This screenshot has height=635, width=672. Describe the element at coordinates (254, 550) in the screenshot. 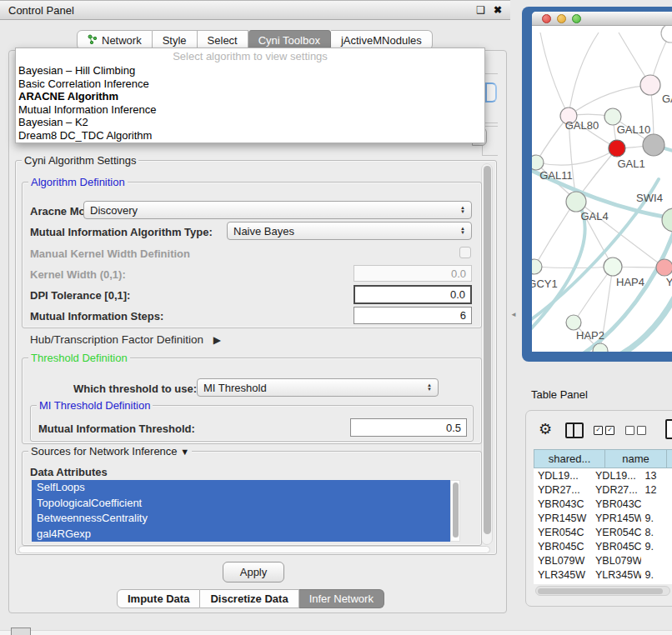

I see `settings-hscrollbar` at that location.